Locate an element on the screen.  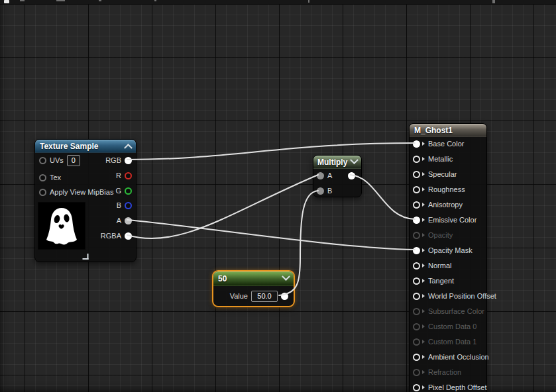
r-label: R is located at coordinates (119, 175).